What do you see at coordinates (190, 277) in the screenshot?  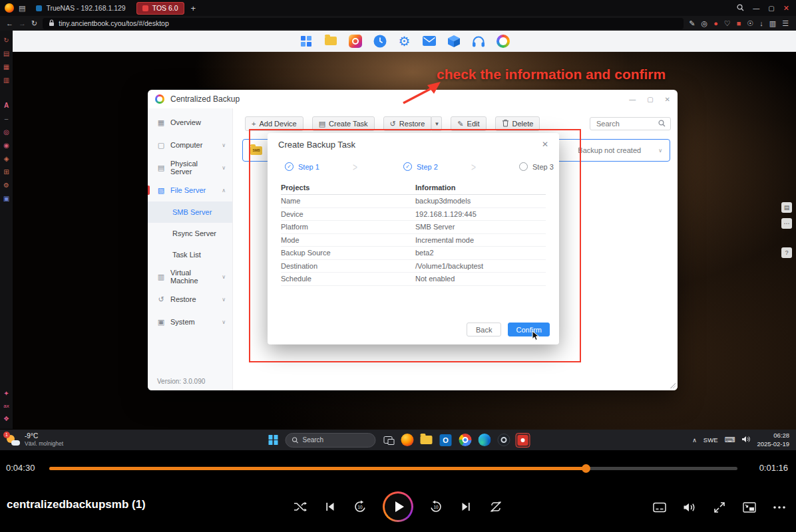 I see `sidebar-item-virtual-machine: ▥ Virtual Machine ∨` at bounding box center [190, 277].